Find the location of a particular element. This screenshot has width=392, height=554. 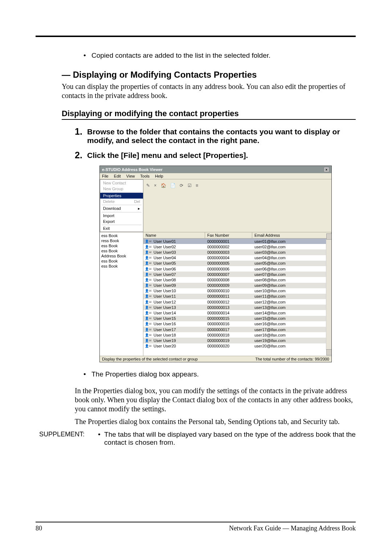

table-row: 👤✉User User120000000012user12@ifax.com is located at coordinates (237, 302).